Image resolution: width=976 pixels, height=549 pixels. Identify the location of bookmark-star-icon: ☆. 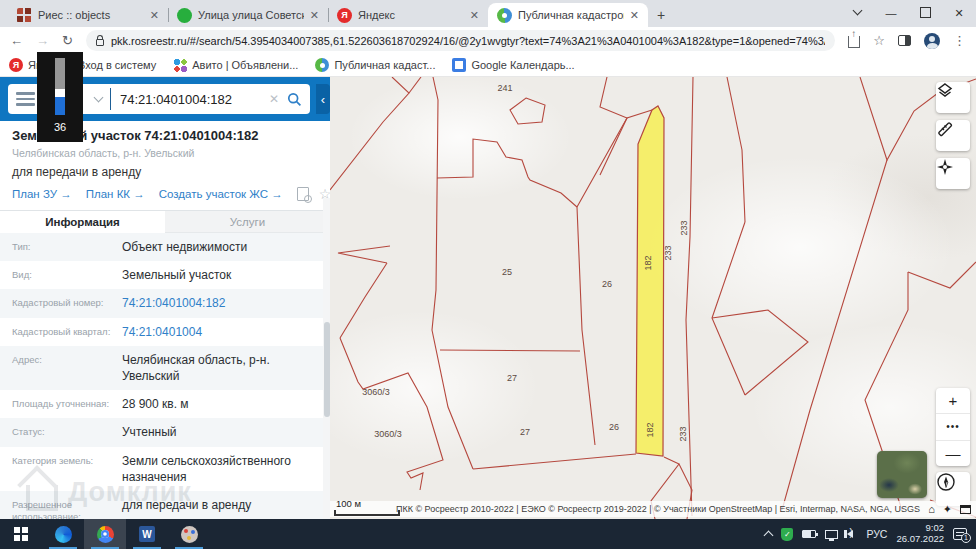
(879, 40).